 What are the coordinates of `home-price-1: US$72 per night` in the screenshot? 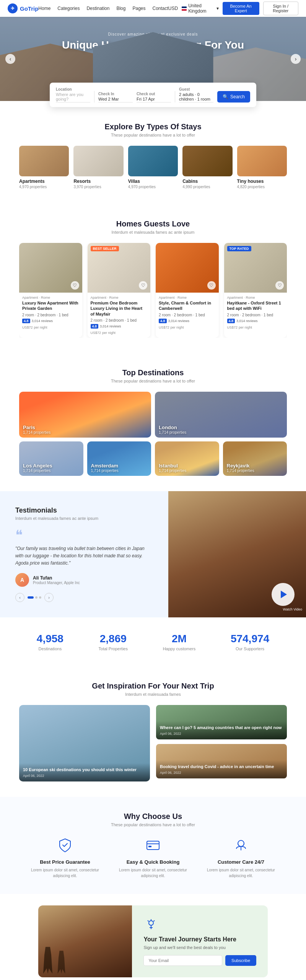 It's located at (50, 327).